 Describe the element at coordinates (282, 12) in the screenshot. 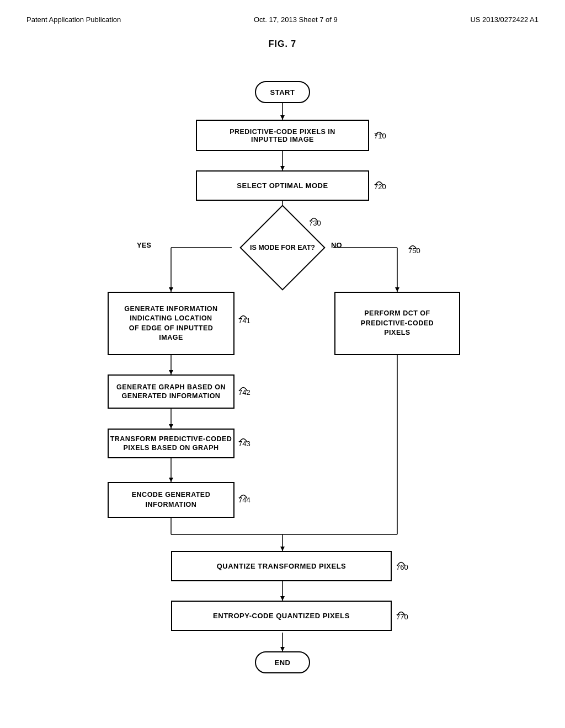

I see `page-header: Patent Application Publication Oct. 17, …` at that location.